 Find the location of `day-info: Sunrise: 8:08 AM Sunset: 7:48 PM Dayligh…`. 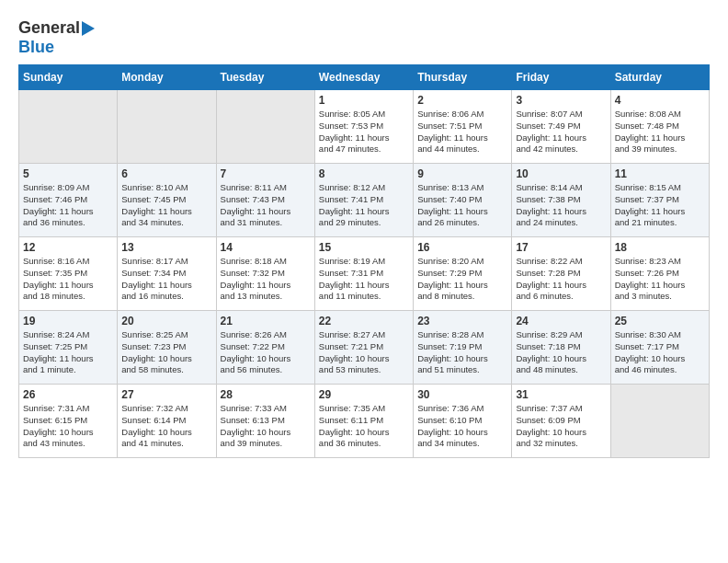

day-info: Sunrise: 8:08 AM Sunset: 7:48 PM Dayligh… is located at coordinates (660, 132).